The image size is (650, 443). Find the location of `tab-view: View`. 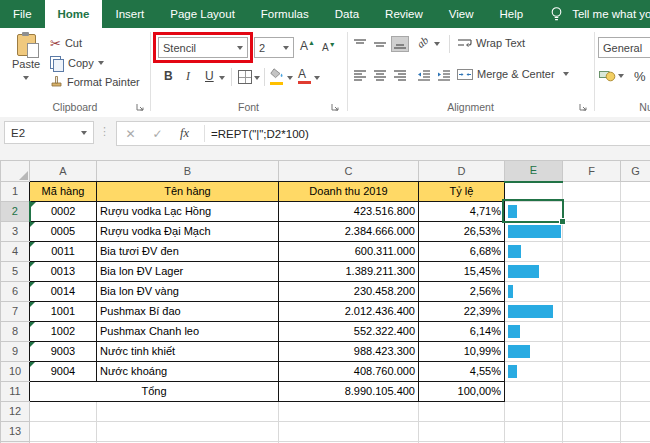

tab-view: View is located at coordinates (462, 14).